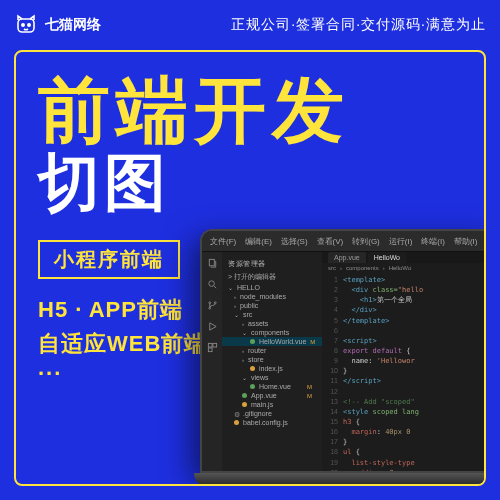 This screenshot has width=500, height=500. What do you see at coordinates (223, 242) in the screenshot?
I see `menu-item: 文件(F)` at bounding box center [223, 242].